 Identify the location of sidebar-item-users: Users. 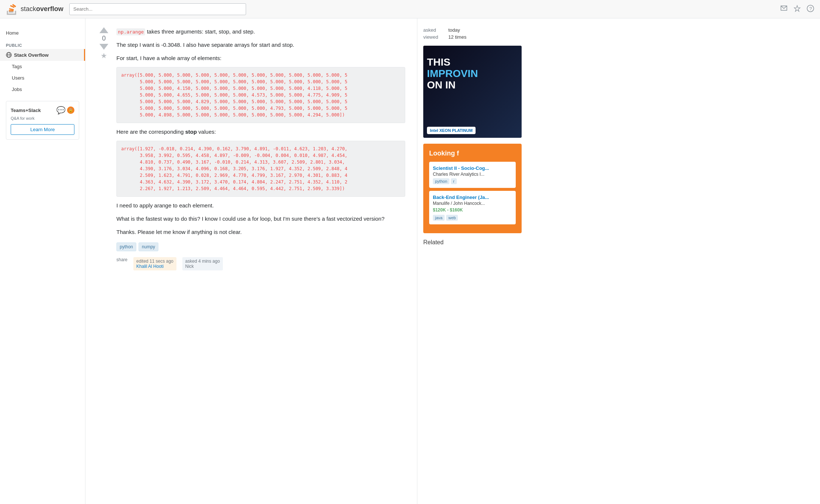
(43, 78).